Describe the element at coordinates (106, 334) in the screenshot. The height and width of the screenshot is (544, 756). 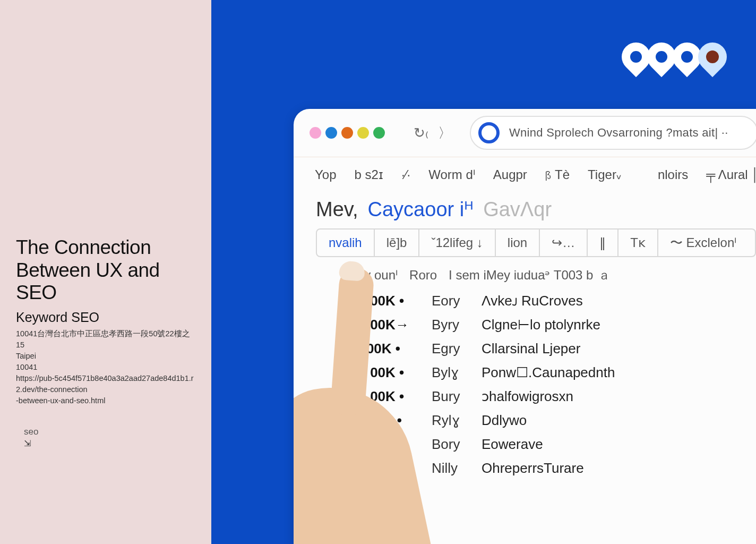
I see `meta-line-0: 10041台灣台北市中正區忠孝西路一段50號22樓之` at that location.